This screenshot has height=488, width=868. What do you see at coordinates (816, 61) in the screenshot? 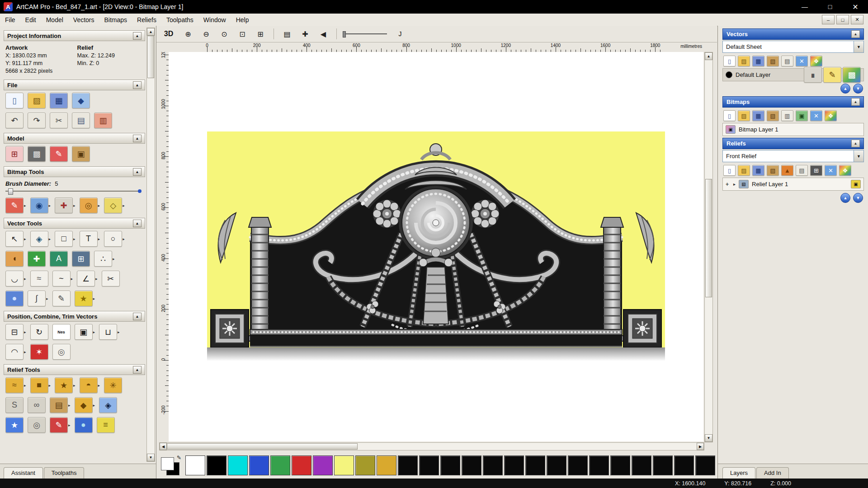
I see `layer-options-icon: ❖` at bounding box center [816, 61].